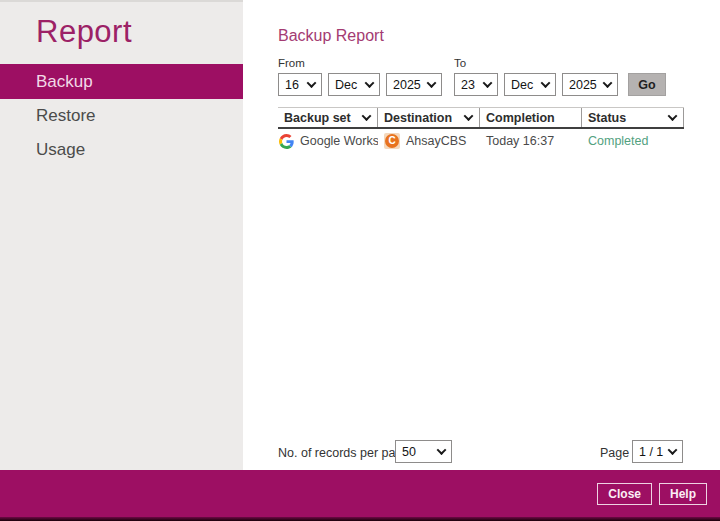  I want to click on completion-cell: Today 16:37, so click(531, 141).